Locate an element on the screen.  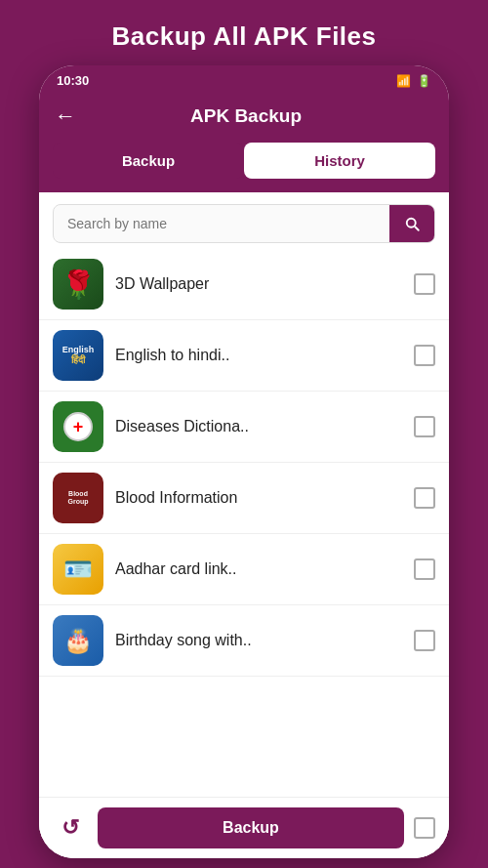
top-bar-title: APK Backup is located at coordinates (260, 116).